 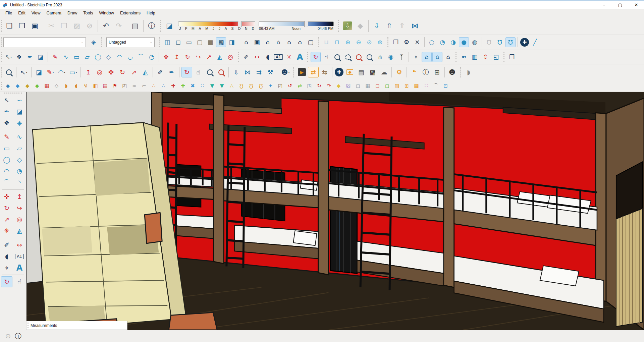 What do you see at coordinates (290, 86) in the screenshot?
I see `plugin-uturn-button: ↺` at bounding box center [290, 86].